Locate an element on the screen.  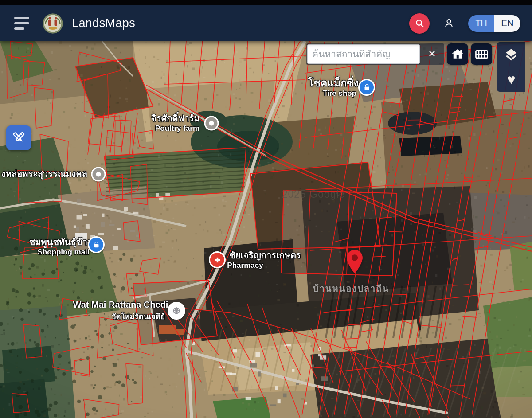
language-toggle: TH EN is located at coordinates (494, 23).